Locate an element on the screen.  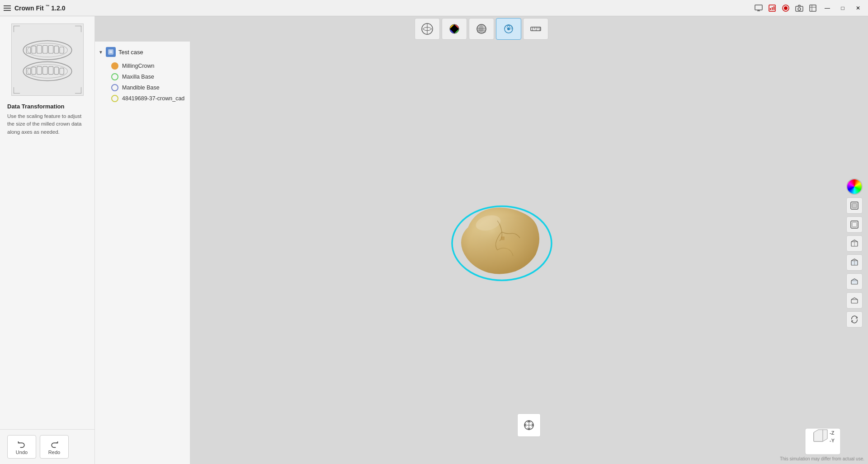
list-item: Mandible Base is located at coordinates (149, 88).